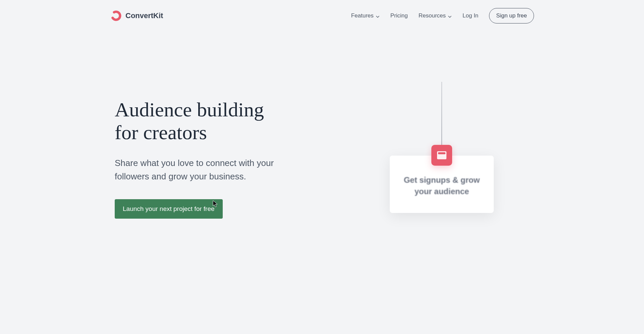 The image size is (644, 334). What do you see at coordinates (219, 121) in the screenshot?
I see `hero-title: Audience building for creators` at bounding box center [219, 121].